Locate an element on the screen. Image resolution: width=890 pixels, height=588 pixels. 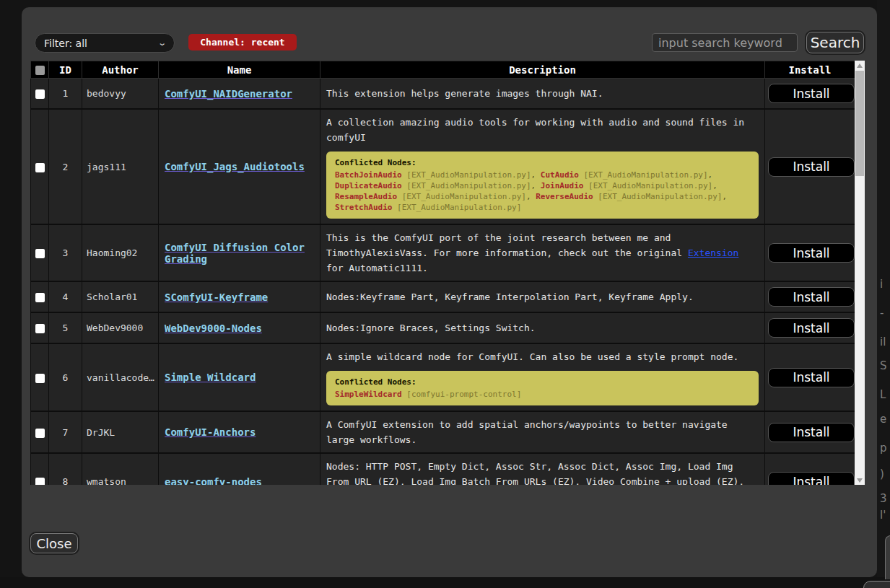
conflict-node-name: DuplicateAudio is located at coordinates (368, 186).